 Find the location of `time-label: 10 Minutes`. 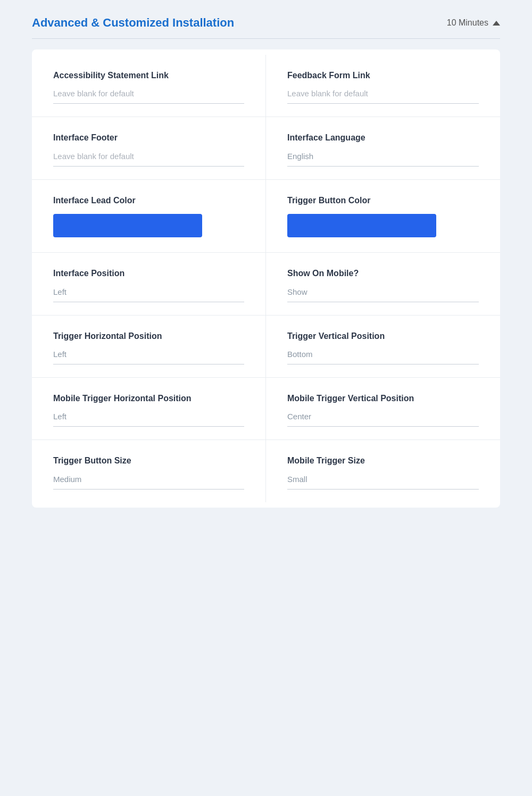

time-label: 10 Minutes is located at coordinates (468, 23).